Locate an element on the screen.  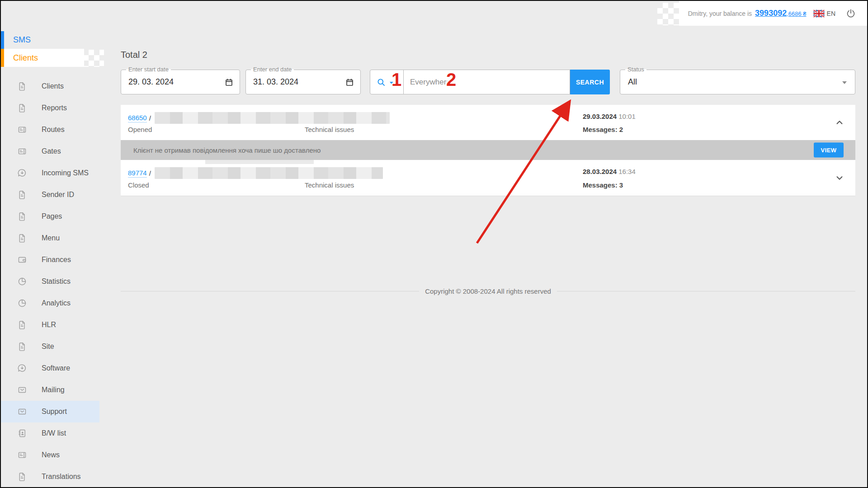
sidebar-item-translations: Translations is located at coordinates (50, 477).